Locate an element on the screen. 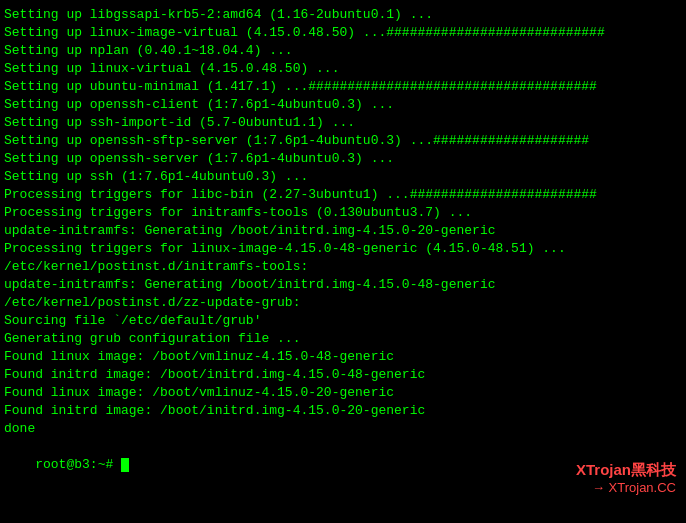 This screenshot has height=523, width=686. terminal-line: Setting up nplan (0.40.1~18.04.4) ... is located at coordinates (343, 51).